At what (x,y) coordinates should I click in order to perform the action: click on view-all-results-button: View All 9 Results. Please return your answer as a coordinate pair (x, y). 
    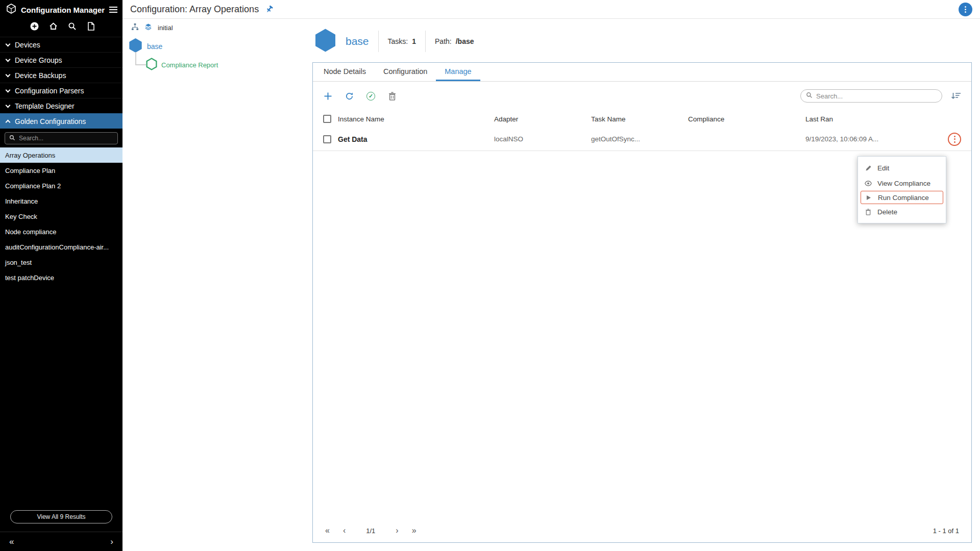
    Looking at the image, I should click on (61, 517).